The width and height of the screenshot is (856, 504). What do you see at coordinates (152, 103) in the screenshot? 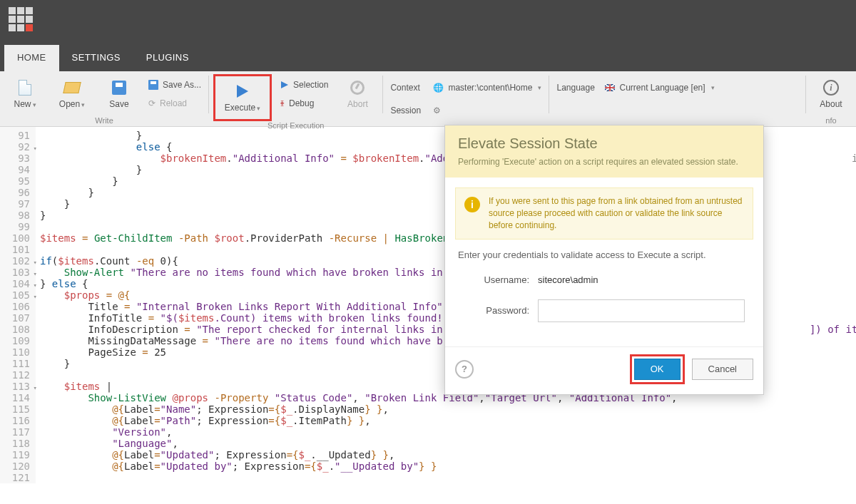
I see `reload-icon: ⟳` at bounding box center [152, 103].